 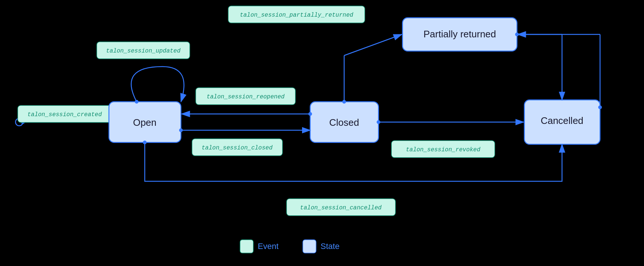 What do you see at coordinates (145, 122) in the screenshot?
I see `state-label-open: Open` at bounding box center [145, 122].